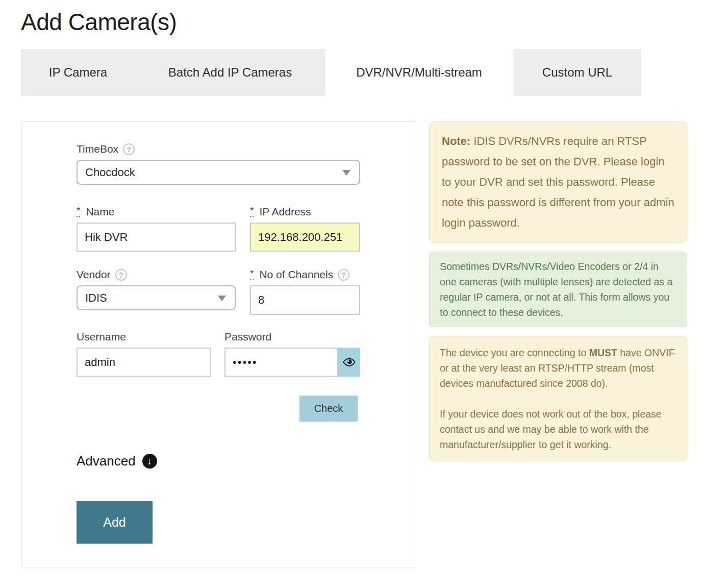 The height and width of the screenshot is (588, 703). What do you see at coordinates (514, 353) in the screenshot?
I see `note3-p1-pre: The device you are connecting to` at bounding box center [514, 353].